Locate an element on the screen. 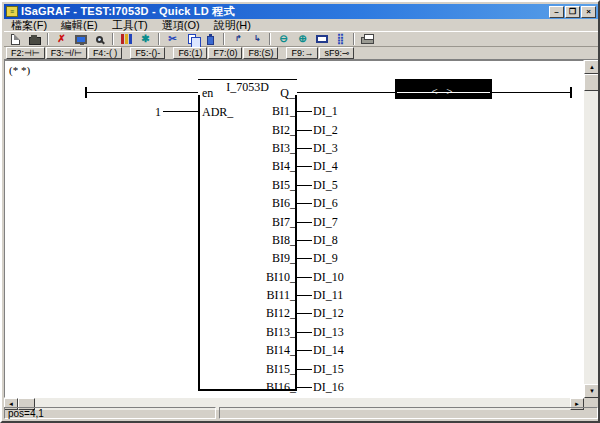  insert-rung-before-button: ↱ is located at coordinates (238, 39).